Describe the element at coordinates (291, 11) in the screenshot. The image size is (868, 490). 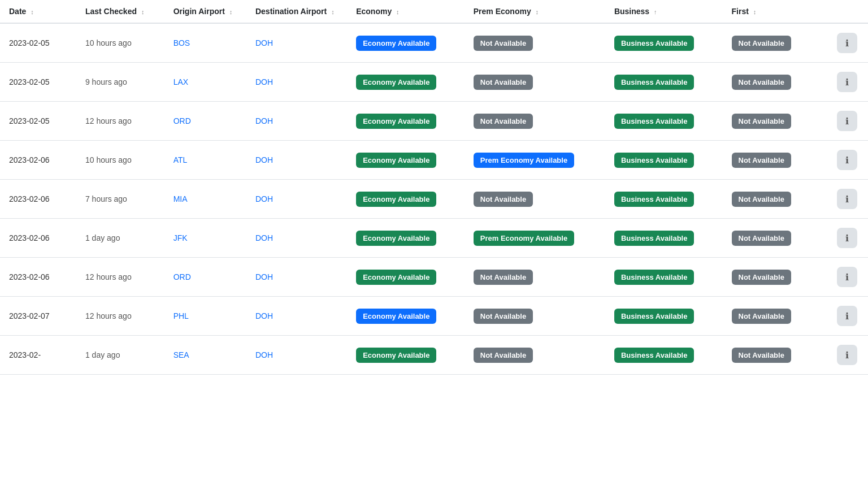
I see `col-dest-label: Destination Airport` at that location.